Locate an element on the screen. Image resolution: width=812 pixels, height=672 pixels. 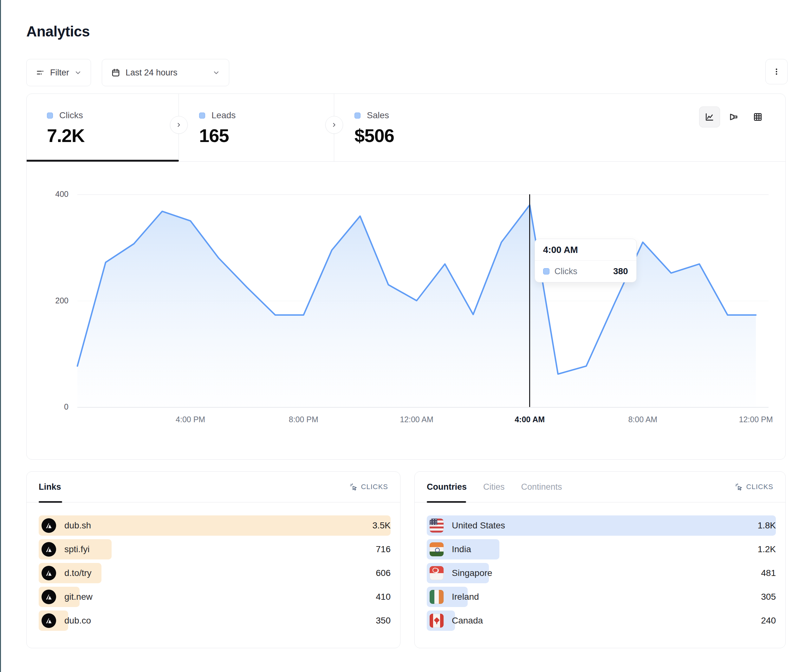
tooltip-legend-square is located at coordinates (546, 271).